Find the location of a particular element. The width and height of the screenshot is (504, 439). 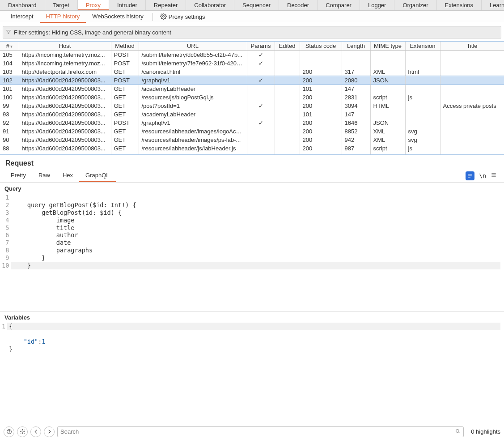

variables-label: Variables is located at coordinates (252, 317).